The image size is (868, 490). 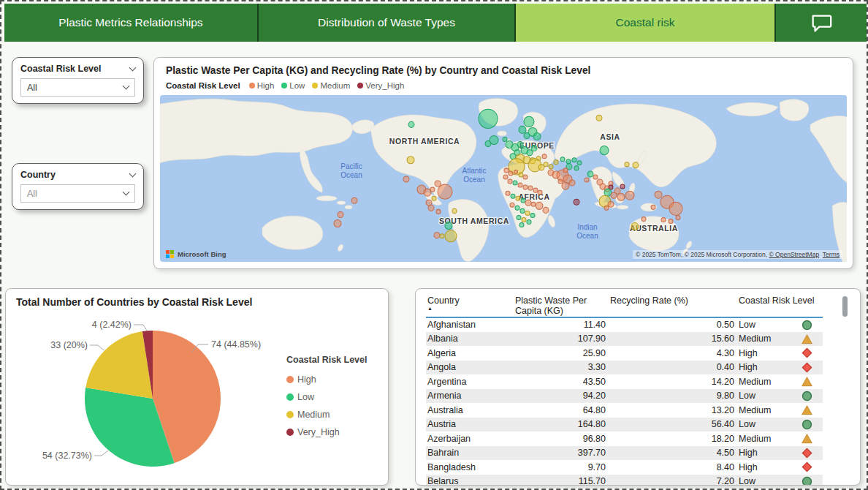 What do you see at coordinates (624, 467) in the screenshot?
I see `table-row-bangladesh: Bangladesh9.708.40High` at bounding box center [624, 467].